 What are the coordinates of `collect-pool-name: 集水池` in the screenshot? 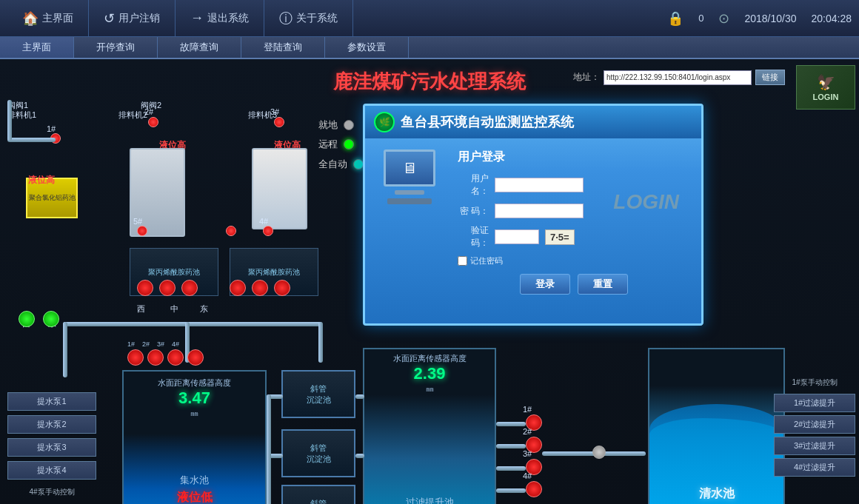 It's located at (194, 480).